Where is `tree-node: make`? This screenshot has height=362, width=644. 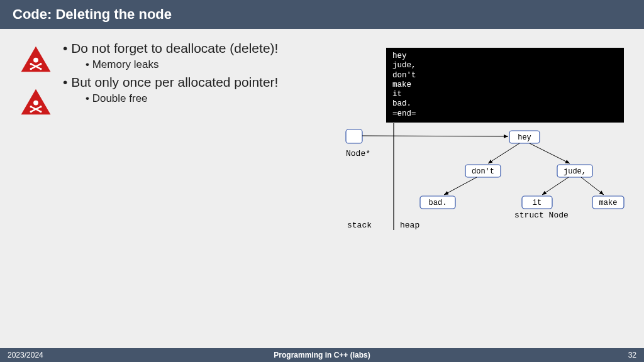
tree-node: make is located at coordinates (609, 203).